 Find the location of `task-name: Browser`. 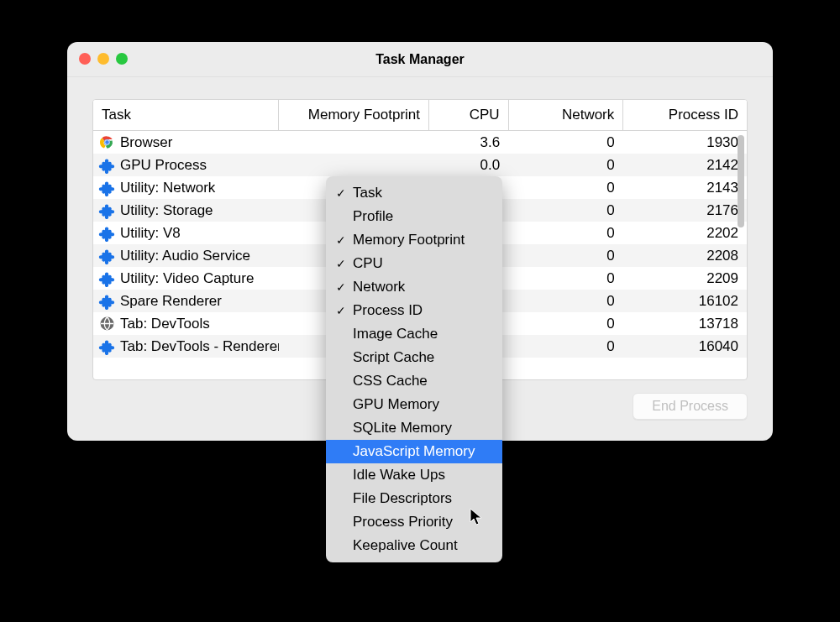

task-name: Browser is located at coordinates (146, 143).